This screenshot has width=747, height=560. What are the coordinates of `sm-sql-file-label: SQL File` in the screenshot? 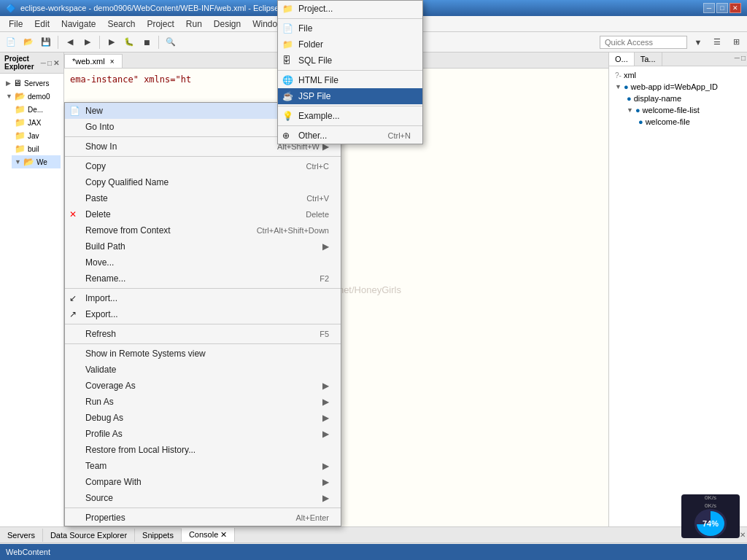 It's located at (355, 61).